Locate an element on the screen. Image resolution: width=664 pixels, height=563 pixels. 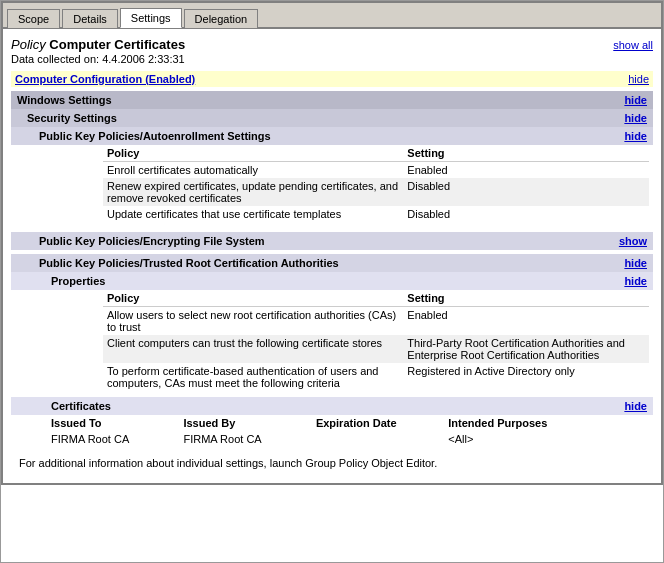
expiration-cell is located at coordinates (378, 439).